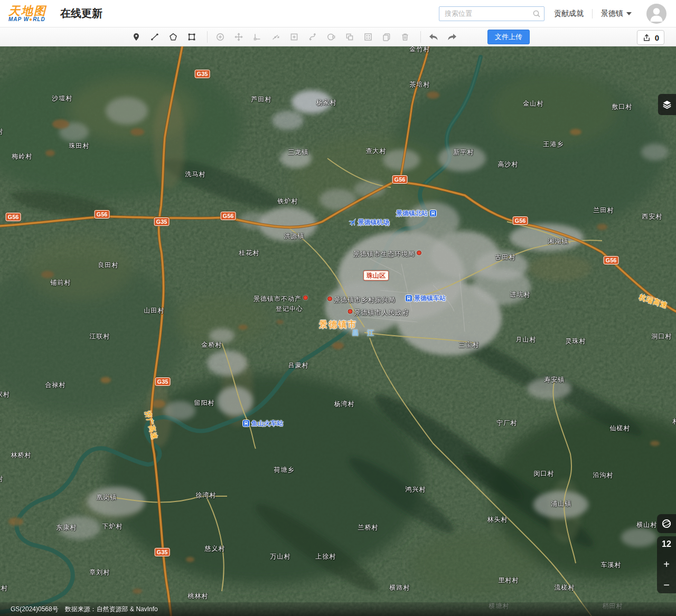 This screenshot has width=676, height=616. What do you see at coordinates (508, 165) in the screenshot?
I see `map-label: 高沙村` at bounding box center [508, 165].